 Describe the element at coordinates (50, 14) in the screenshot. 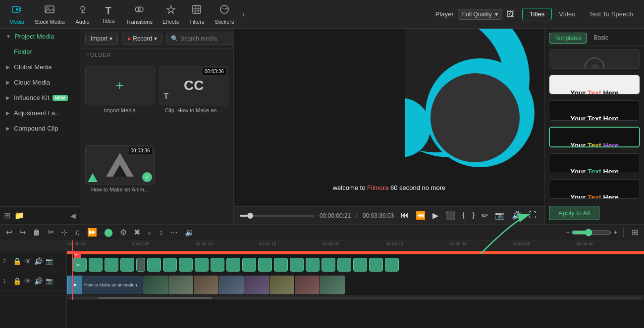

I see `toolbar-item-stock-media: Stock Media` at that location.